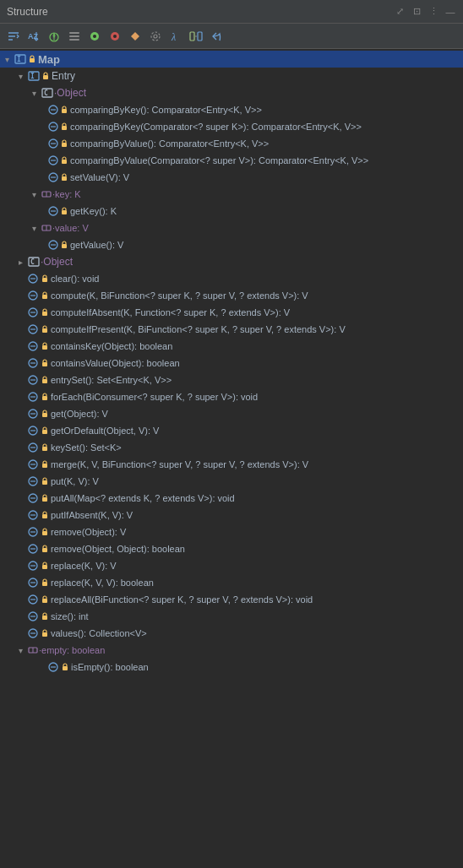  What do you see at coordinates (112, 346) in the screenshot?
I see `method-containskey-label: containsKey(Object): boolean` at bounding box center [112, 346].